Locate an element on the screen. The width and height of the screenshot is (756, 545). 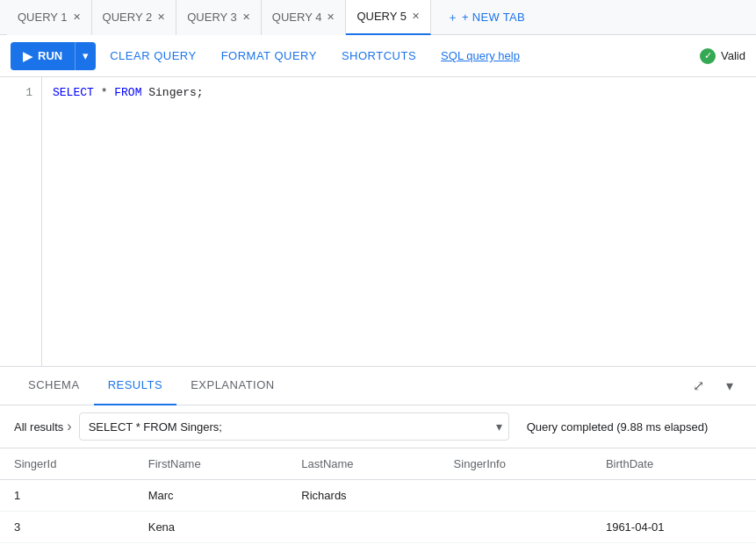
valid-icon: ✓ is located at coordinates (708, 56).